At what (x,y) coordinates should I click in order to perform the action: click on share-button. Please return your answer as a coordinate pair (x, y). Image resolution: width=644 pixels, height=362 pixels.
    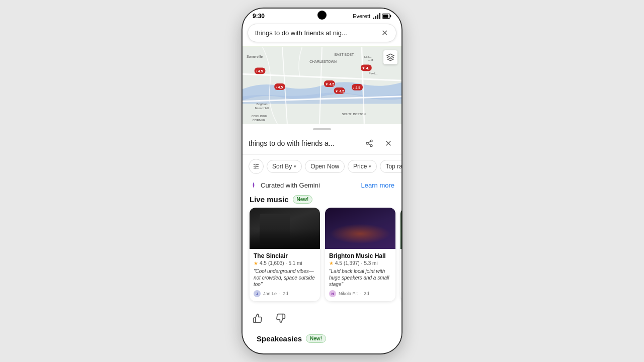
    Looking at the image, I should click on (369, 143).